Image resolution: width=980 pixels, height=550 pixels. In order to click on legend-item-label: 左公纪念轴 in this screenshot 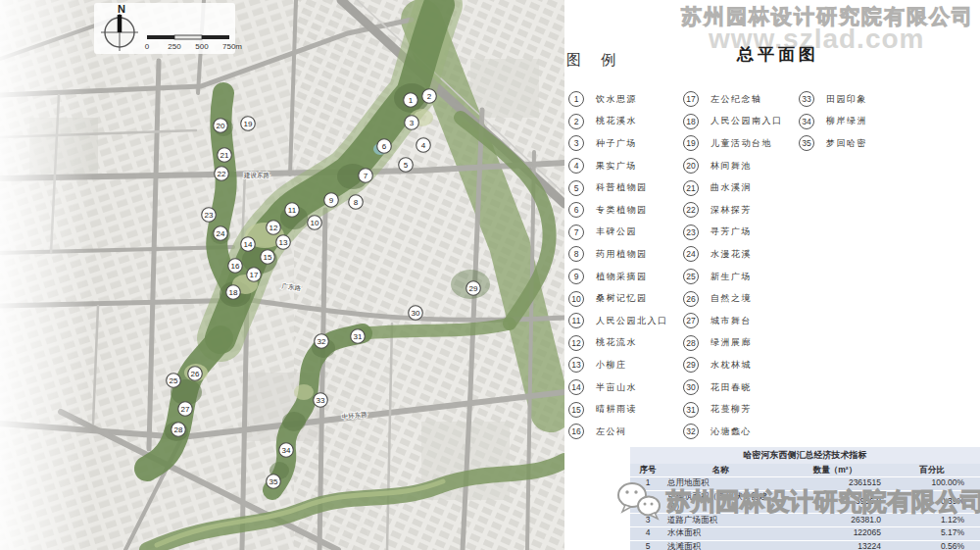, I will do `click(737, 100)`.